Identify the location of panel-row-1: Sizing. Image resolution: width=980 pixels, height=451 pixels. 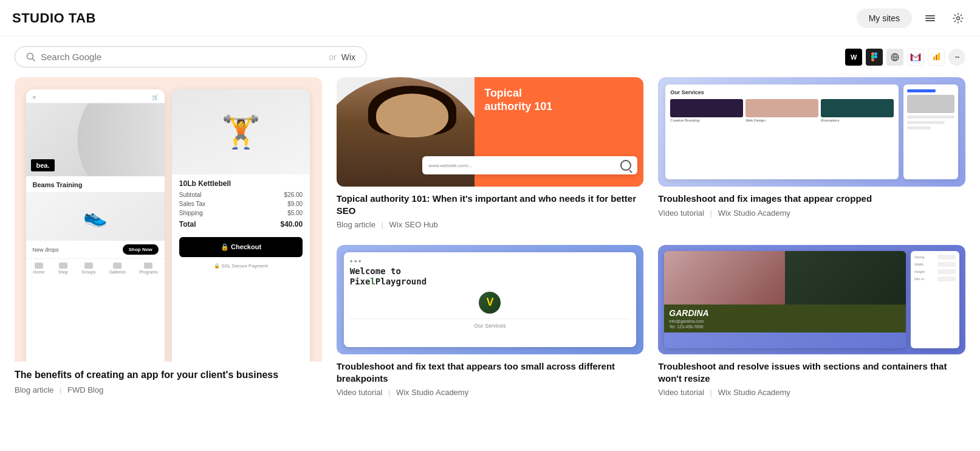
(935, 257).